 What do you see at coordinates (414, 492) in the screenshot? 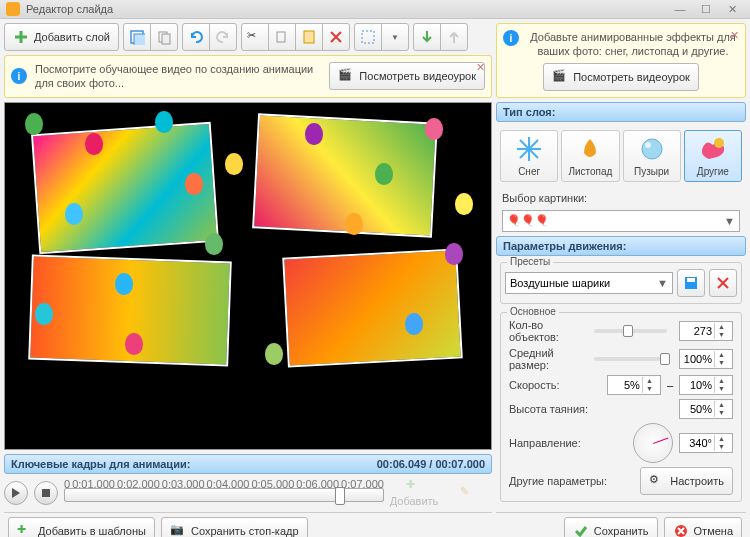
I see `add-keyframe-button: ✚ Добавить` at bounding box center [414, 492].